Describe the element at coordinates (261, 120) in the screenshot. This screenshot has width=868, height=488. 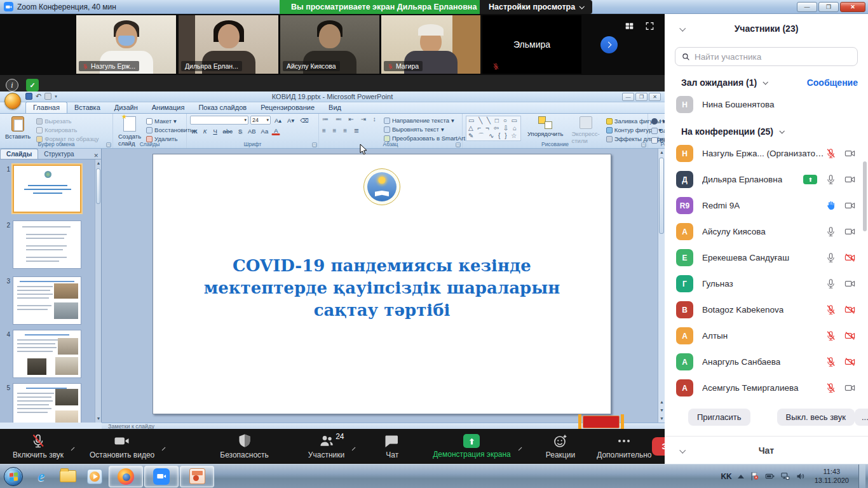
I see `font-size-combo: 24▾` at that location.